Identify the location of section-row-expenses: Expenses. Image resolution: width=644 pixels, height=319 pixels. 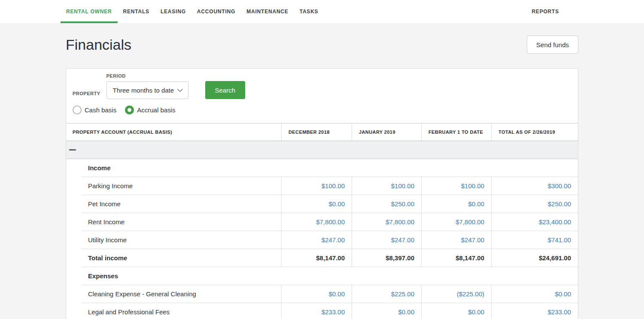
(322, 276).